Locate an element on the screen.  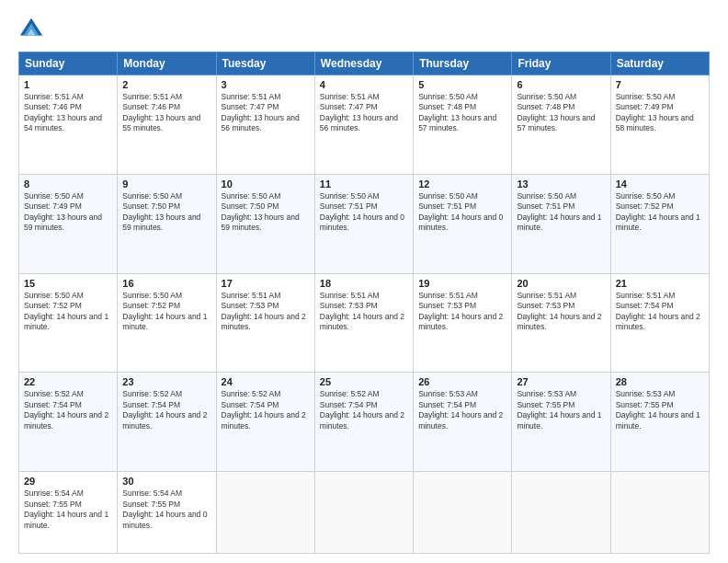
calendar-header: SundayMondayTuesdayWednesdayThursdayFrid… is located at coordinates (364, 64).